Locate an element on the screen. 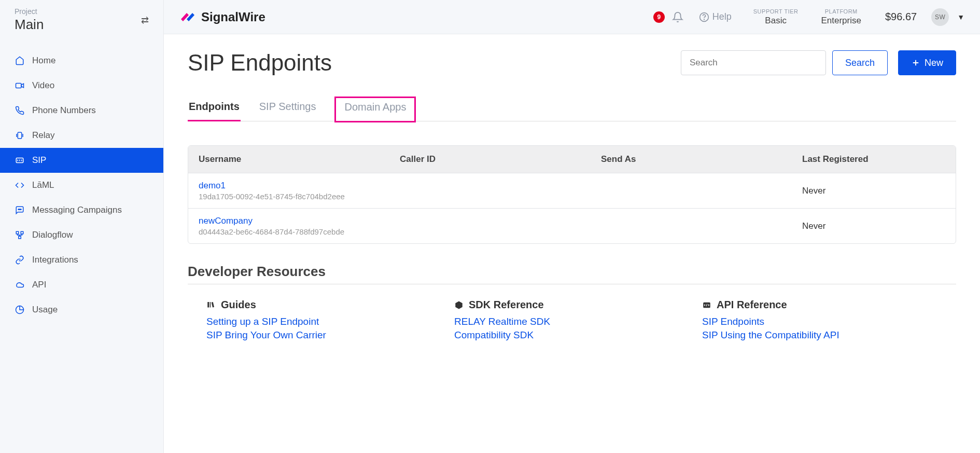 Image resolution: width=980 pixels, height=453 pixels. dev-link: SIP Endpoints is located at coordinates (820, 322).